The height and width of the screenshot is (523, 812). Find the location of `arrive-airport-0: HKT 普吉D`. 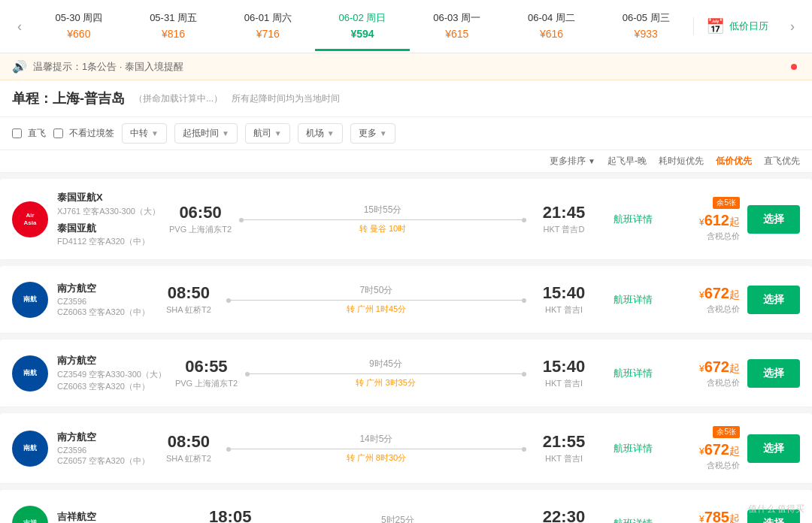

arrive-airport-0: HKT 普吉D is located at coordinates (564, 230).